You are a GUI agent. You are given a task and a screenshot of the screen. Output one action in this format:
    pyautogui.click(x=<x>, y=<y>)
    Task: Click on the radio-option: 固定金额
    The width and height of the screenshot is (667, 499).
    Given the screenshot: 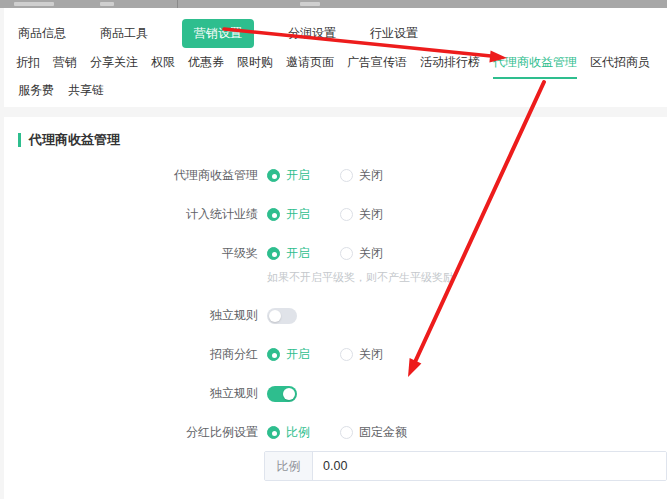 What is the action you would take?
    pyautogui.click(x=374, y=432)
    